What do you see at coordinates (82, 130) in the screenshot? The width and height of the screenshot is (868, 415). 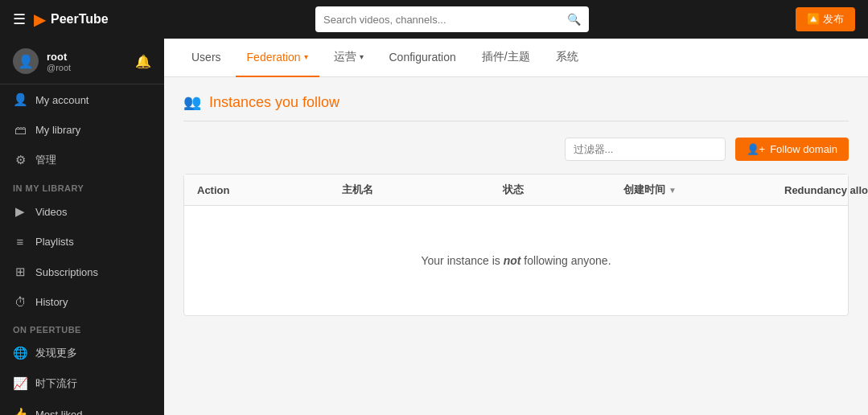 I see `sidebar-item-my-library: 🗃 My library` at bounding box center [82, 130].